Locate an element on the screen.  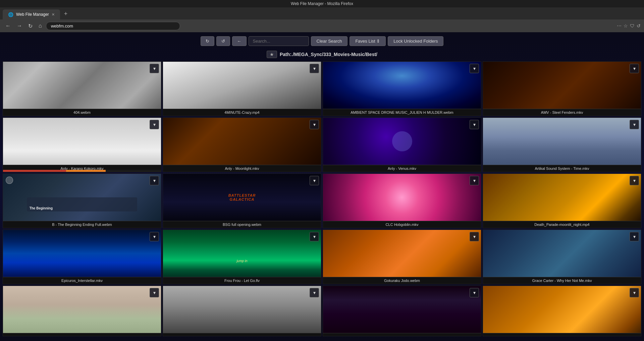
video-label: AMBIENT SPACE DRONE MUSIC_JULIEN H MULDE… is located at coordinates (402, 112).